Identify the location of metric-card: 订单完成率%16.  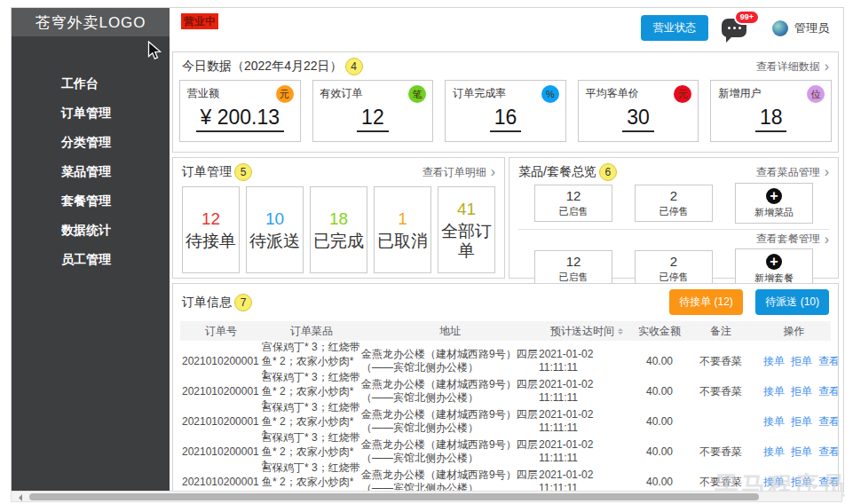
(506, 111).